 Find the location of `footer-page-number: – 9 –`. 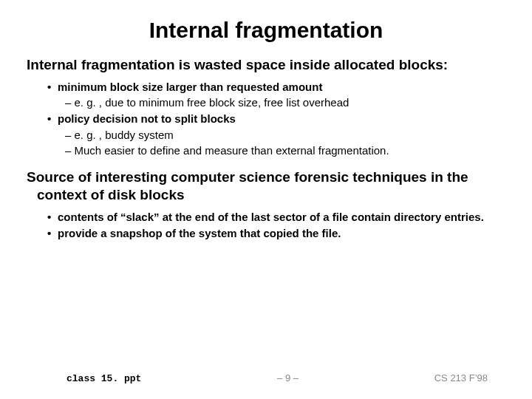

footer-page-number: – 9 – is located at coordinates (288, 378).